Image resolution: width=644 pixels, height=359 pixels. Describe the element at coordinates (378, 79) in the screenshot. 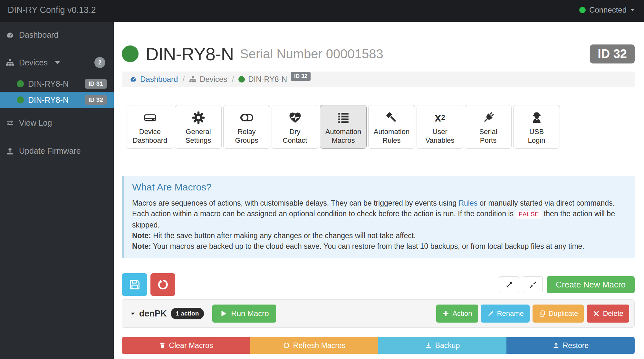

I see `breadcrumb: Dashboard / Devices / DIN-RY8-N ID 32` at that location.